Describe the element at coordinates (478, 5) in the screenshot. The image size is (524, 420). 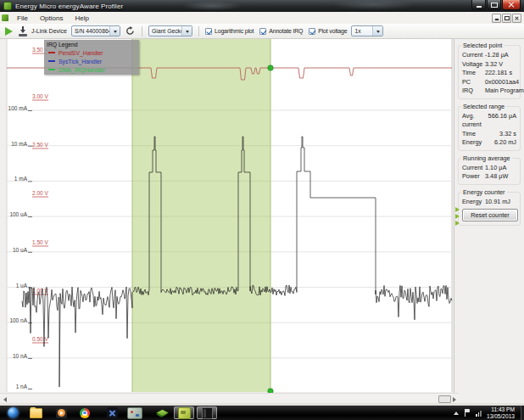
I see `minimize-button` at that location.